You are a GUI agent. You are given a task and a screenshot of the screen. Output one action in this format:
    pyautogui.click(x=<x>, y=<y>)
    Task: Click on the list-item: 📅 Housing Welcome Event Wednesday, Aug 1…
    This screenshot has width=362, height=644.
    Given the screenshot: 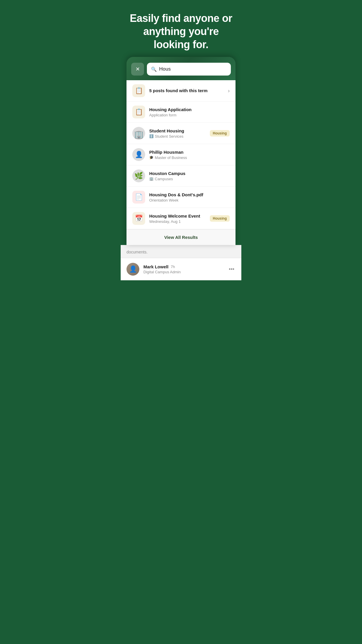 What is the action you would take?
    pyautogui.click(x=181, y=219)
    